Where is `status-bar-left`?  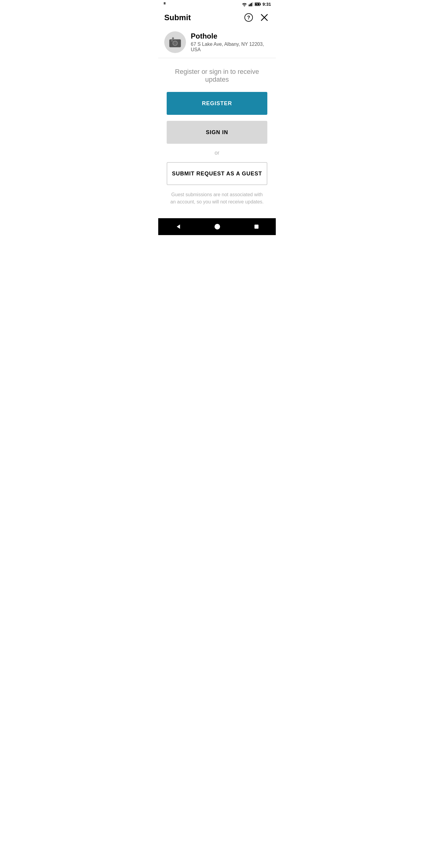
status-bar-left is located at coordinates (166, 4).